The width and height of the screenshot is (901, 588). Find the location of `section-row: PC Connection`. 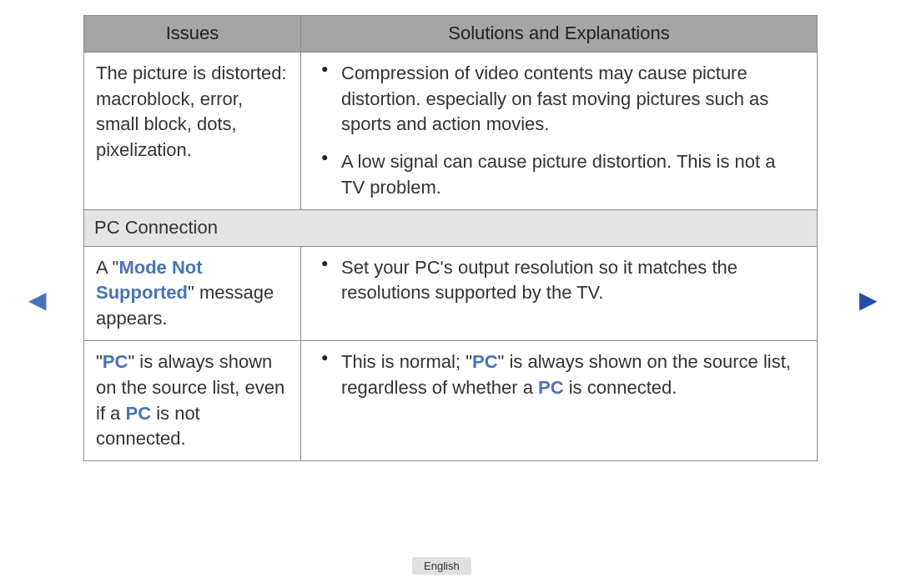

section-row: PC Connection is located at coordinates (450, 228).